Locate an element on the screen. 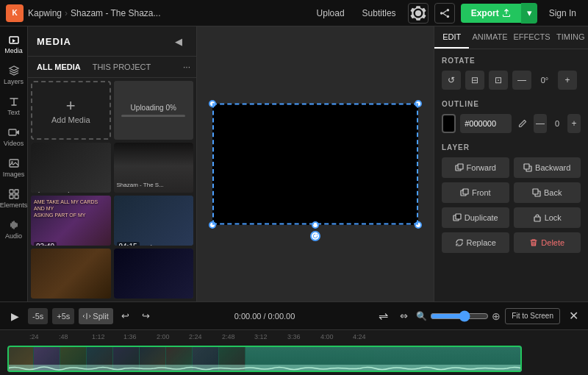  media-tab-project: THIS PROJECT is located at coordinates (122, 67).